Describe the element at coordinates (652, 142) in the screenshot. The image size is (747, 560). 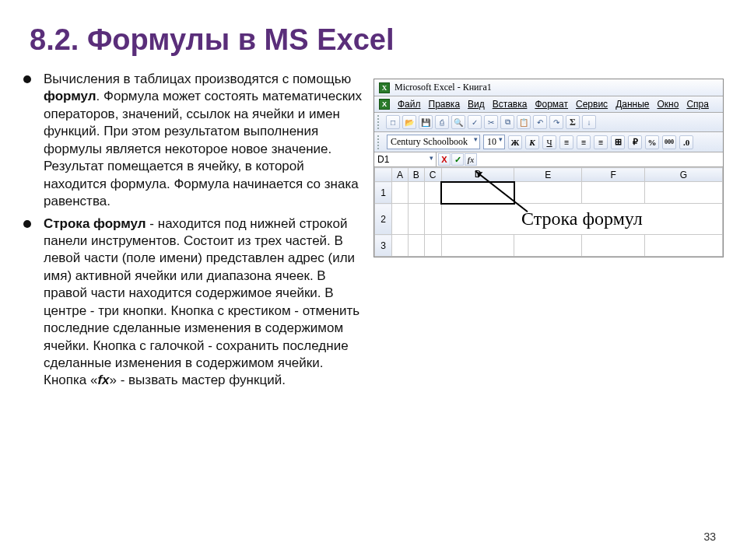
I see `percent-button: %` at that location.